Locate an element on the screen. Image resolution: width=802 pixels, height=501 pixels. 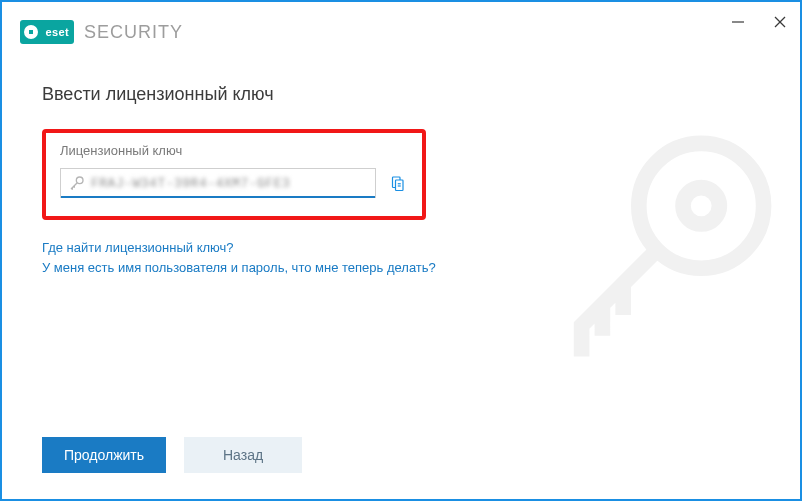
logo-text: eset is located at coordinates (57, 32).